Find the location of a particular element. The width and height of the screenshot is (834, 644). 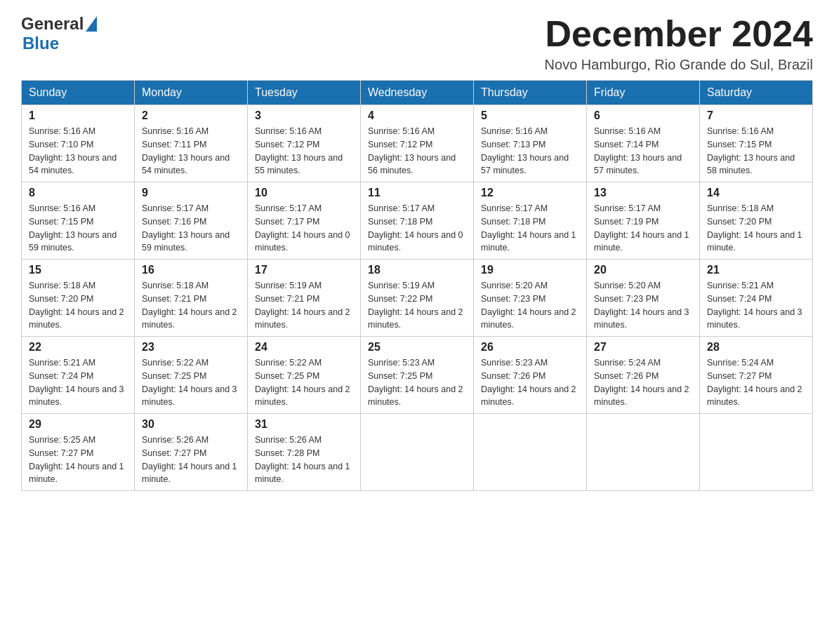

day-number: 5 is located at coordinates (530, 116).